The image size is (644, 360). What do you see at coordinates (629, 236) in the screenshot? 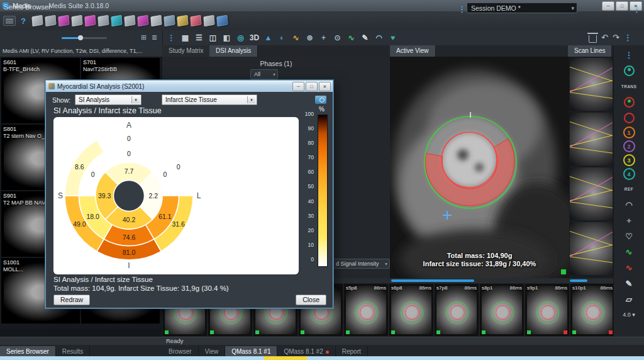
I see `heart-outline-icon: ♡` at bounding box center [629, 236].